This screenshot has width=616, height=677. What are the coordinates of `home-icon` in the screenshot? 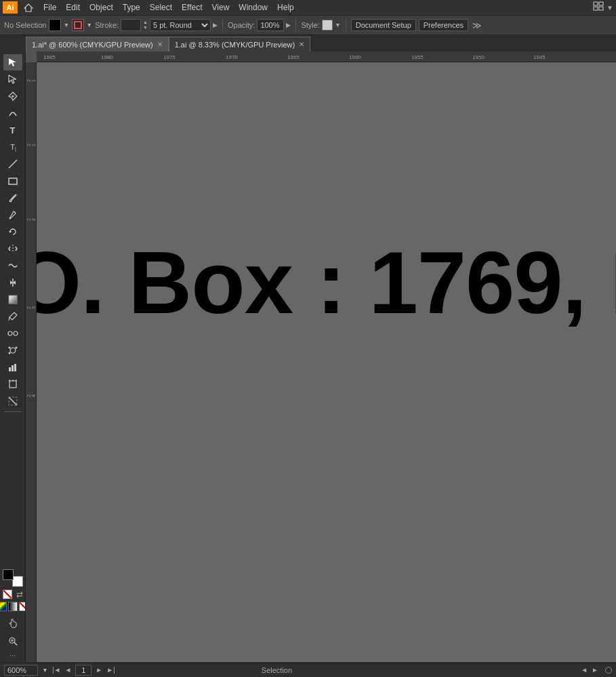 It's located at (28, 7).